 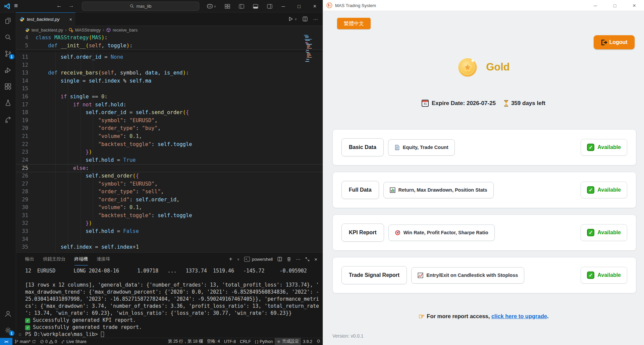 What do you see at coordinates (308, 342) in the screenshot?
I see `python-version: 3.9.2` at bounding box center [308, 342].